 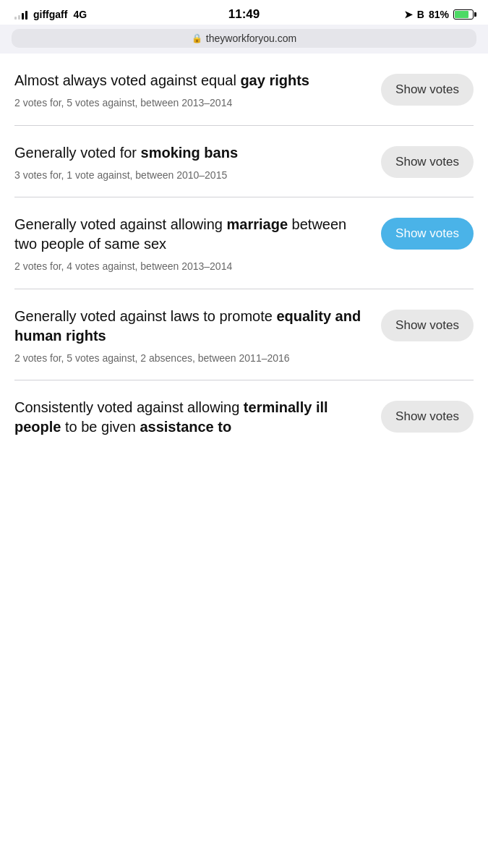 I want to click on vote-content-equality: Generally voted against laws to promote …, so click(x=192, y=336).